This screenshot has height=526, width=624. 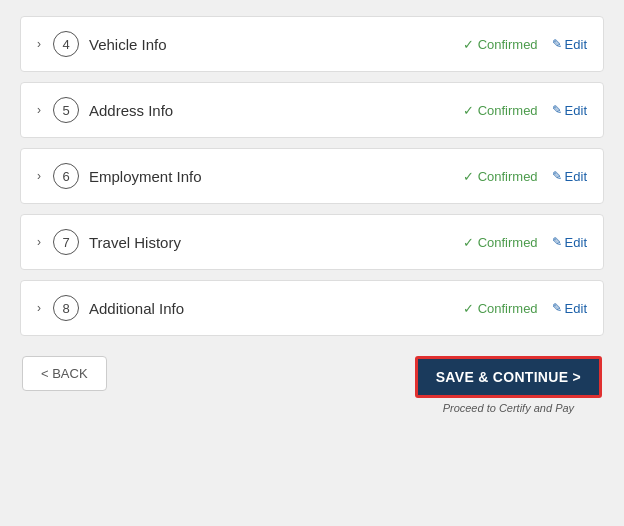 I want to click on step-card-5: › 5 Address Info ✓ Confirmed ✎ Edit, so click(x=312, y=110).